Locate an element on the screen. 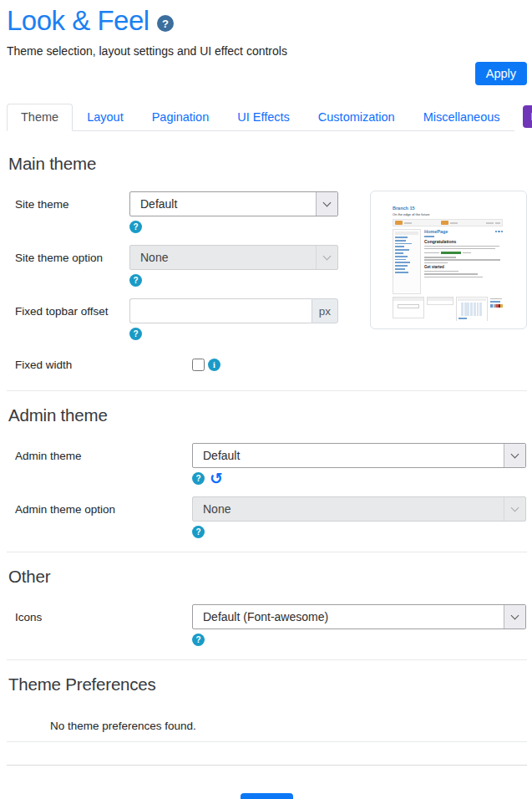 This screenshot has height=799, width=532. icons-select: Default (Font-awesome) is located at coordinates (359, 617).